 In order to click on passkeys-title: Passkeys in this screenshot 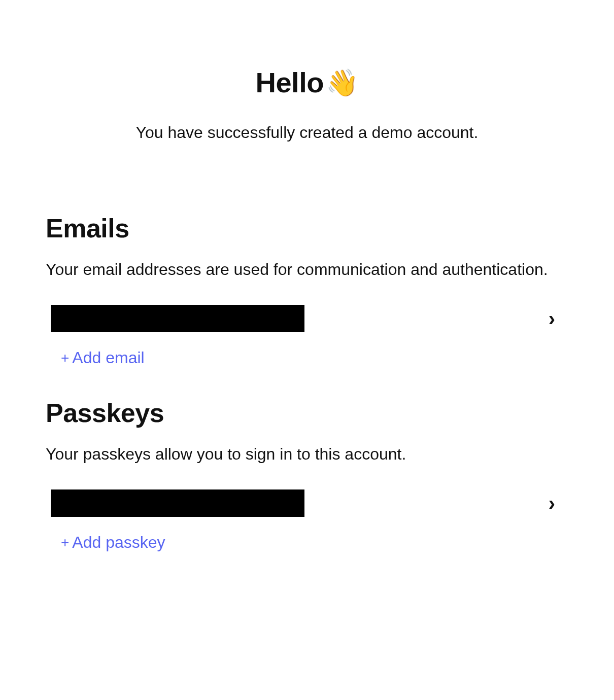, I will do `click(307, 413)`.